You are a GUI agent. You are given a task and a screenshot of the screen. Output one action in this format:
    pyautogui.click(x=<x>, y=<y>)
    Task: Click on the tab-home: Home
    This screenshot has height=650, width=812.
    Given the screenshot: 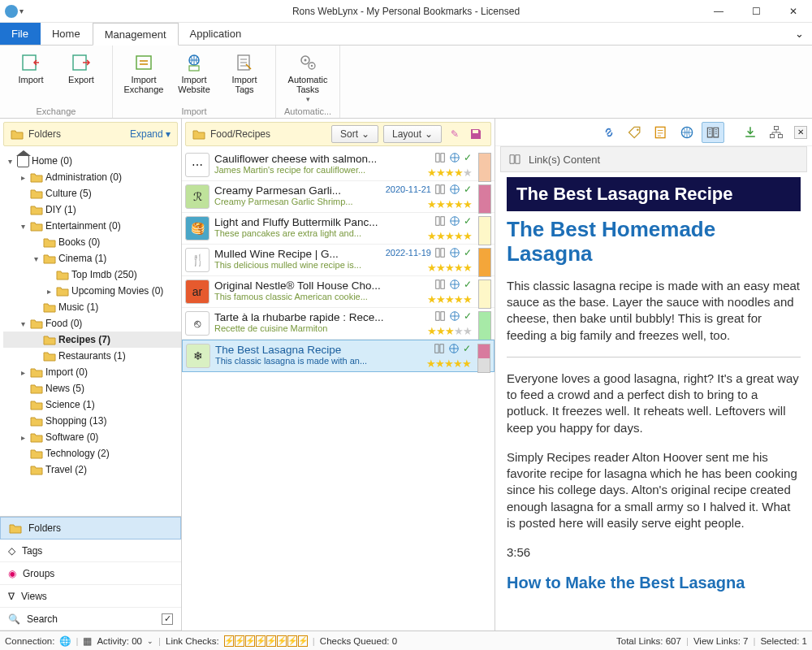 What is the action you would take?
    pyautogui.click(x=67, y=34)
    